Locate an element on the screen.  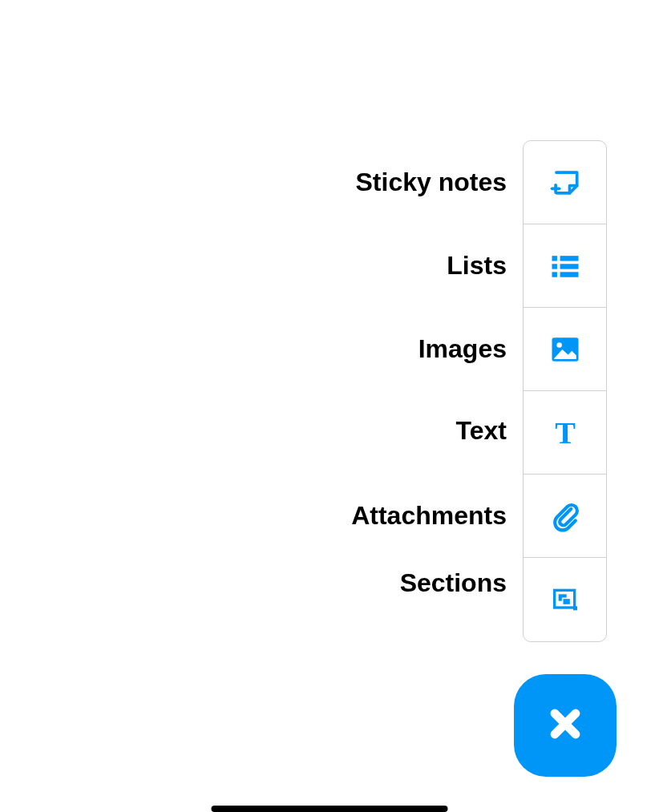
text-icon: T is located at coordinates (565, 433).